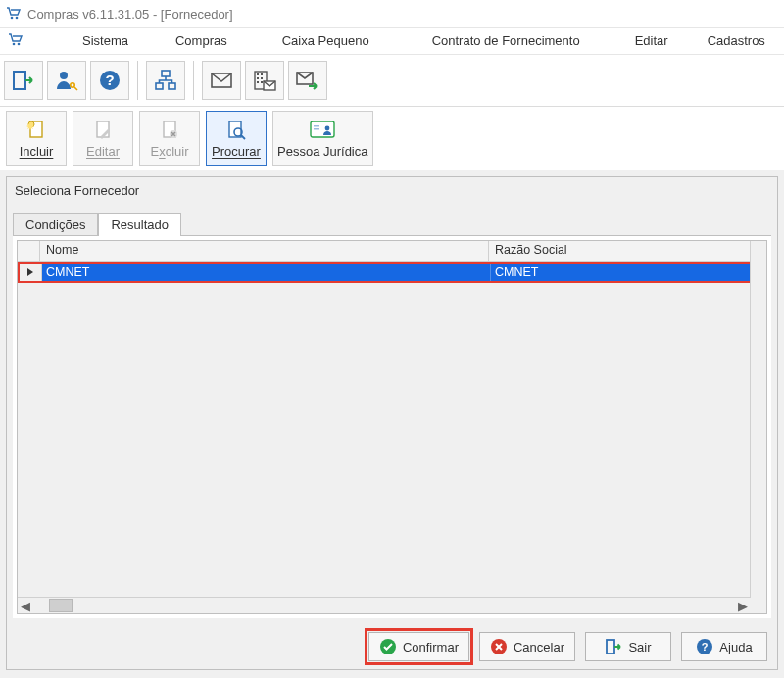 The width and height of the screenshot is (784, 678). What do you see at coordinates (55, 224) in the screenshot?
I see `tab-condicoes: Condições` at bounding box center [55, 224].